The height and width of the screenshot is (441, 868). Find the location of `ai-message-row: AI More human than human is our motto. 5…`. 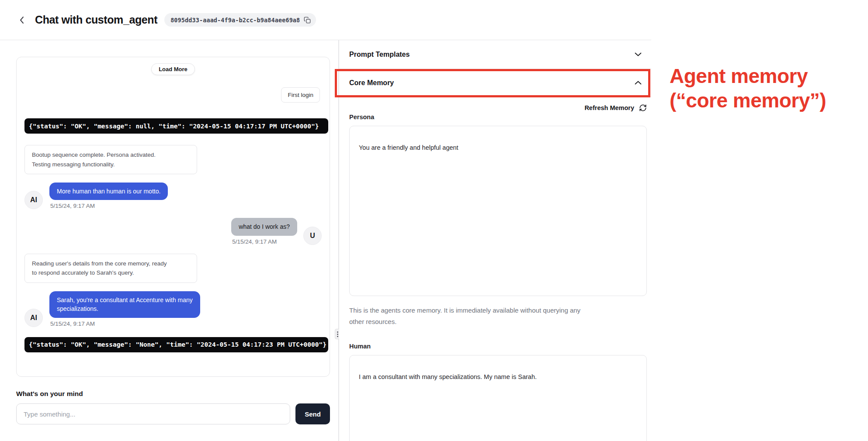

ai-message-row: AI More human than human is our motto. 5… is located at coordinates (173, 196).